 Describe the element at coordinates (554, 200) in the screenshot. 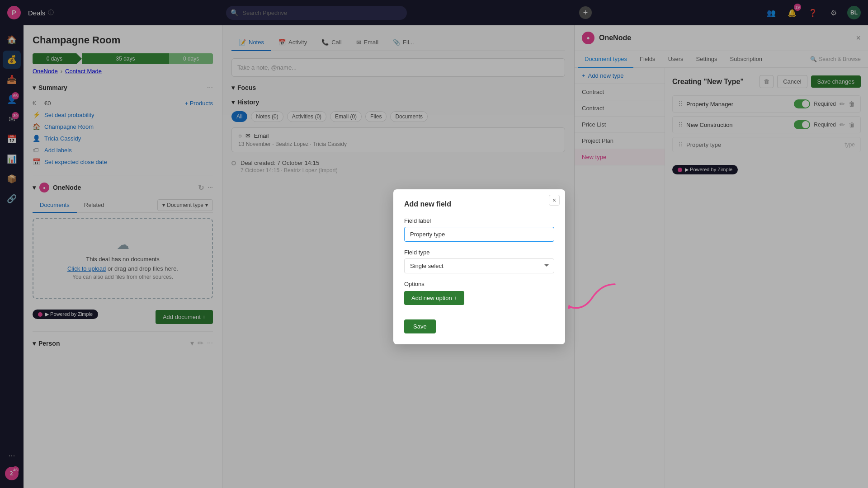

I see `modal-close-btn: ×` at that location.